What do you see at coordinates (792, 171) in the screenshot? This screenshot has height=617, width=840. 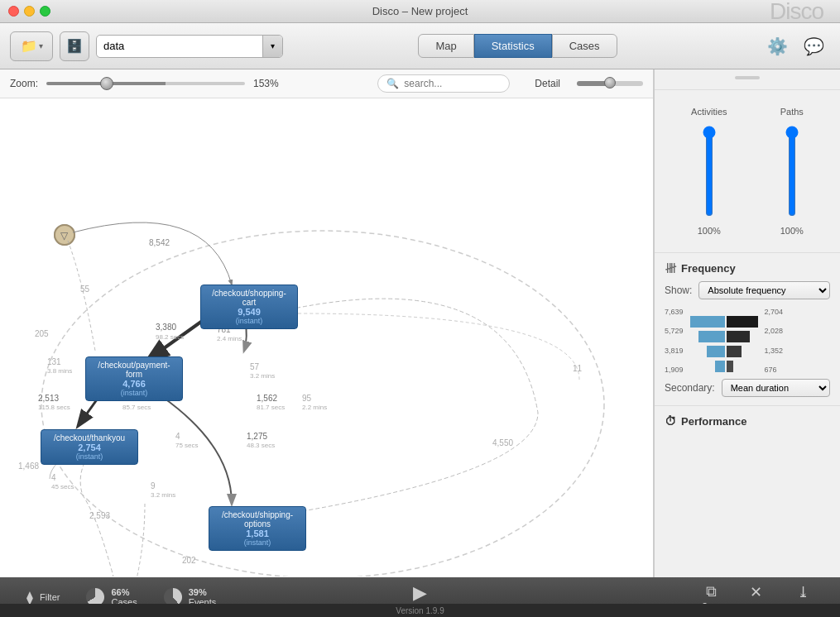 I see `paths-col: Paths 100%` at bounding box center [792, 171].